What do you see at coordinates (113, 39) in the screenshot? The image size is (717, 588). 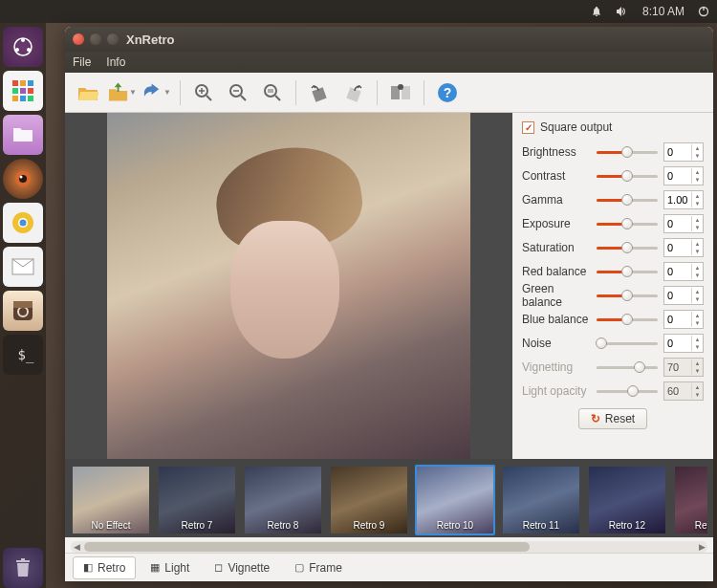 I see `window-maximize-button` at bounding box center [113, 39].